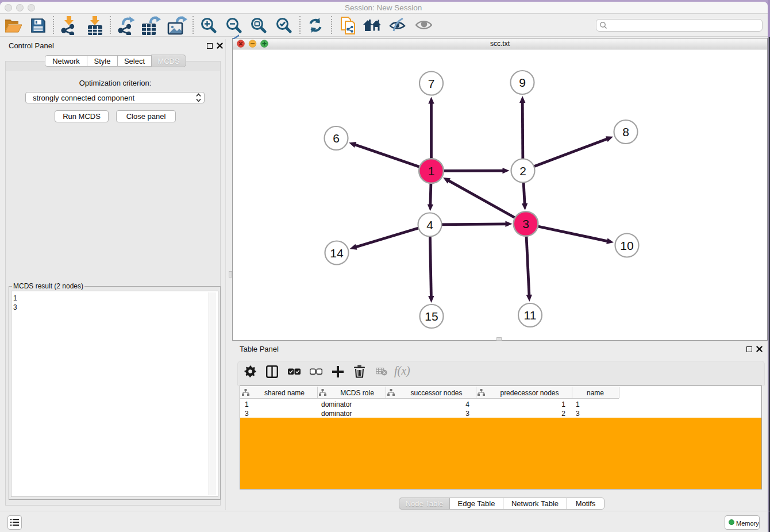 This screenshot has height=532, width=770. I want to click on svg-text: 6, so click(336, 138).